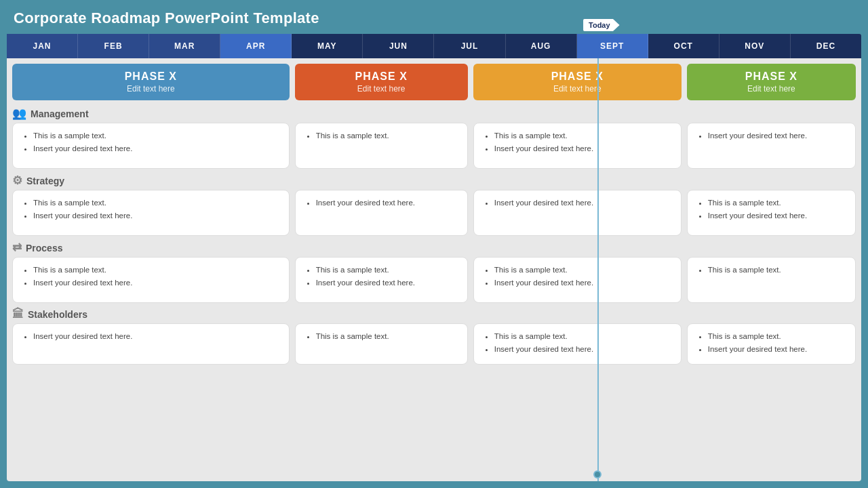 The width and height of the screenshot is (868, 488). I want to click on today-line, so click(598, 270).